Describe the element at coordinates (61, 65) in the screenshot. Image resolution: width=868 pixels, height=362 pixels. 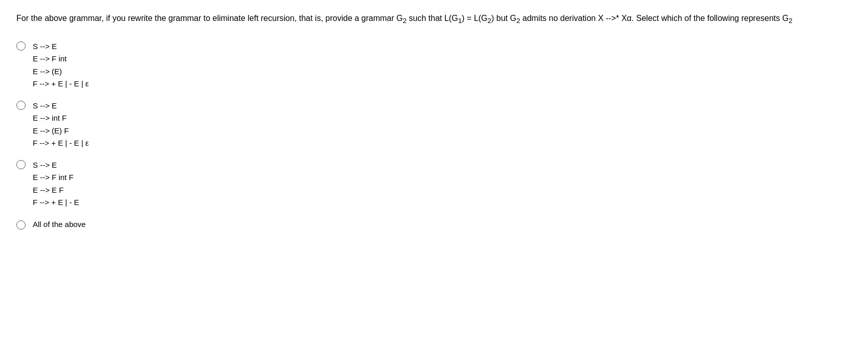
I see `option-a-grammar: S --> E E --> F int E --> (E) F --> + E …` at that location.